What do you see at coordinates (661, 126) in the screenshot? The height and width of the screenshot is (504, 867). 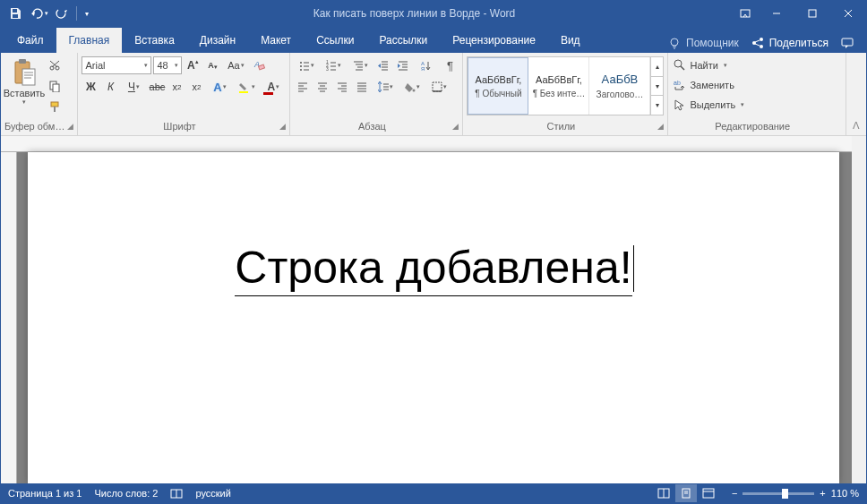 I see `styles-launcher: ◢` at bounding box center [661, 126].